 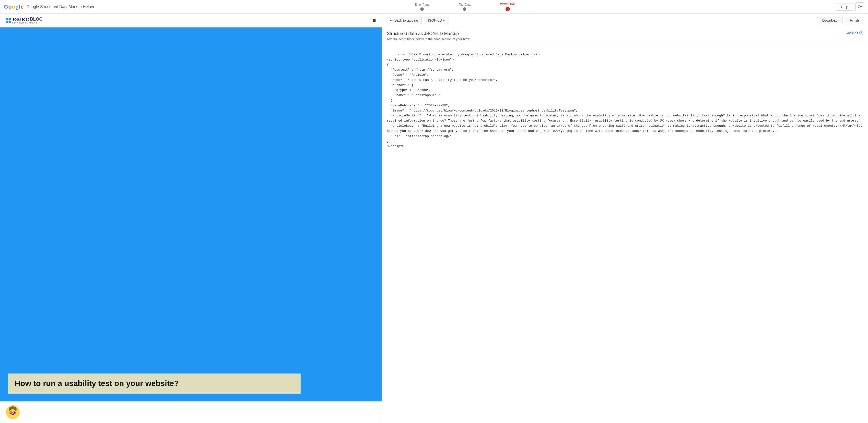 What do you see at coordinates (861, 33) in the screenshot?
I see `help-circle-icon: ?` at bounding box center [861, 33].